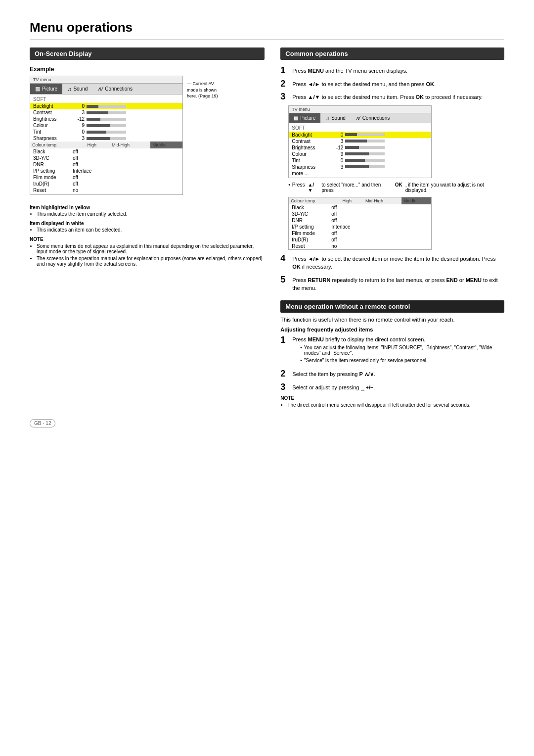  What do you see at coordinates (393, 330) in the screenshot?
I see `adjusting-title: Adjusting frequently adjusted items` at bounding box center [393, 330].